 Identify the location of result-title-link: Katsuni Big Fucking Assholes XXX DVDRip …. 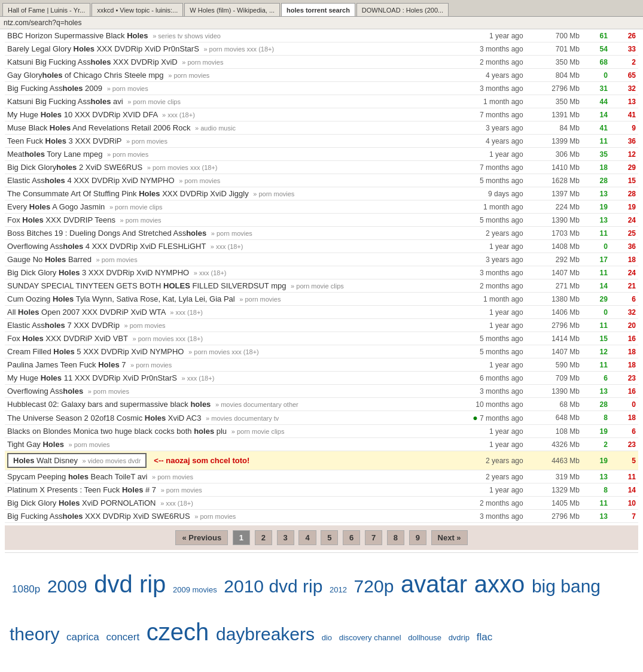
(92, 62).